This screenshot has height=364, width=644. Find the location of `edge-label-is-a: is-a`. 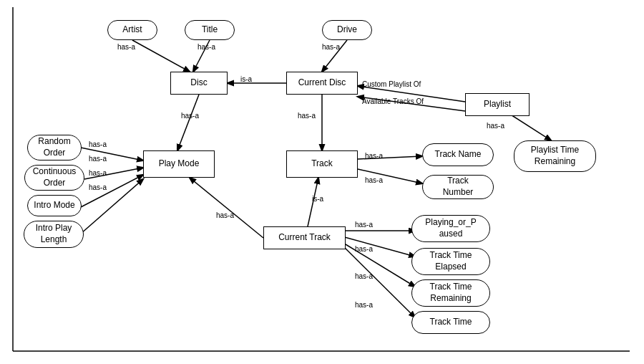

edge-label-is-a: is-a is located at coordinates (246, 79).